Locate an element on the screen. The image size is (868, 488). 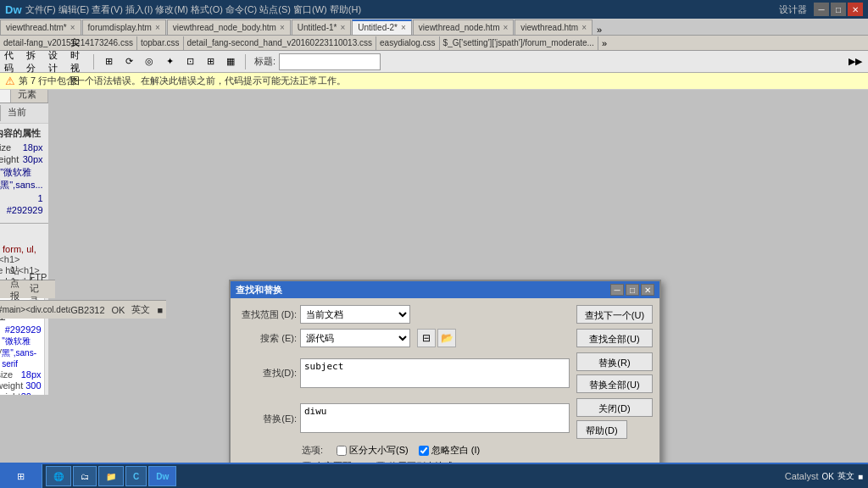
tb-icon-4: ✦ is located at coordinates (170, 62).